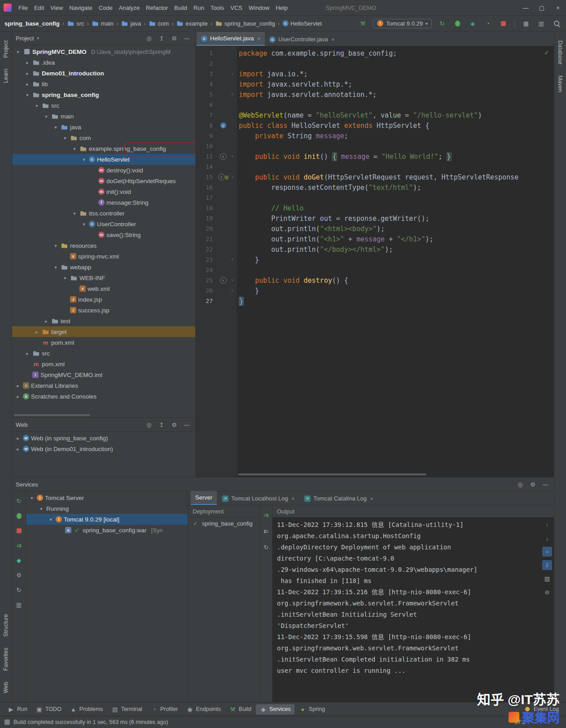  Describe the element at coordinates (375, 94) in the screenshot. I see `code-line: 5˄import javax.servlet.annotation.*;` at that location.